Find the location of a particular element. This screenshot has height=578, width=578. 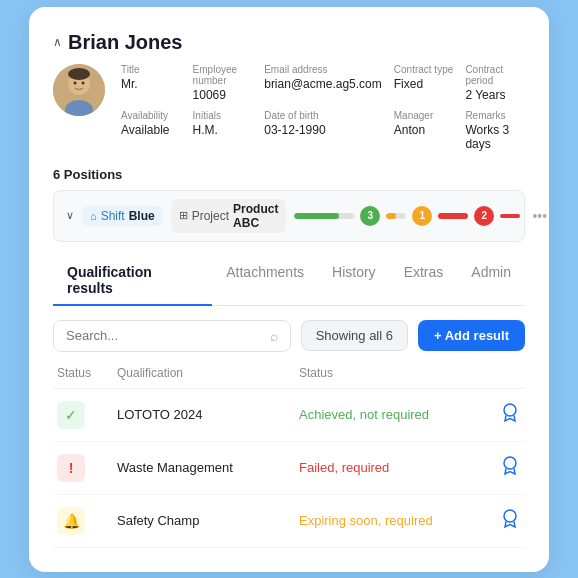

qualification-status-2: Failed, required is located at coordinates (390, 468).